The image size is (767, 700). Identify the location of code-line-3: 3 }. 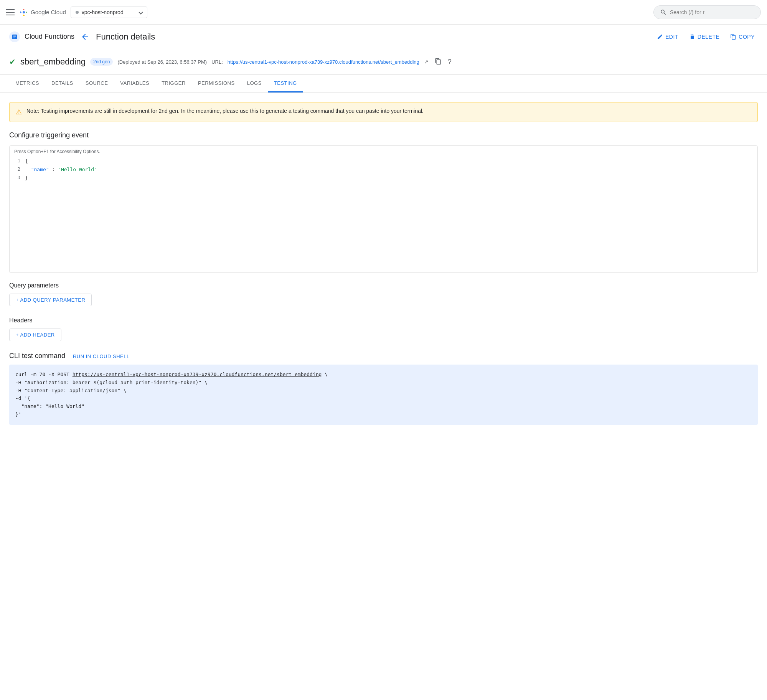
(384, 178).